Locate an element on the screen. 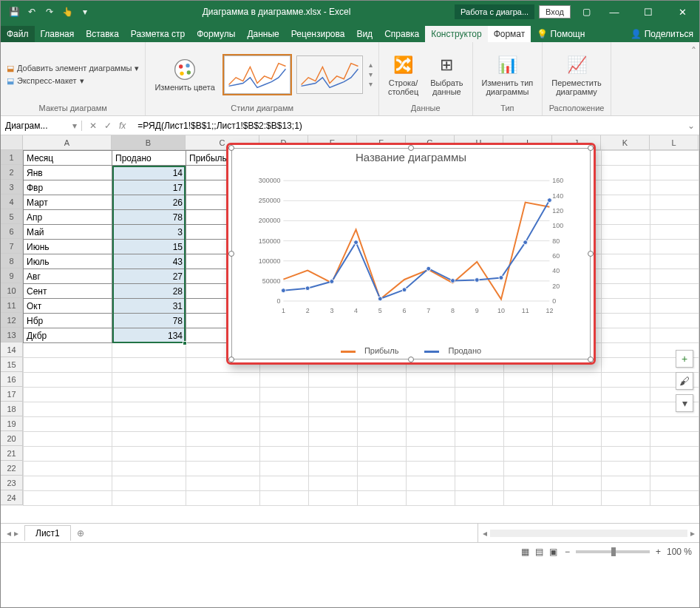  redo-icon: ↷ is located at coordinates (50, 12).